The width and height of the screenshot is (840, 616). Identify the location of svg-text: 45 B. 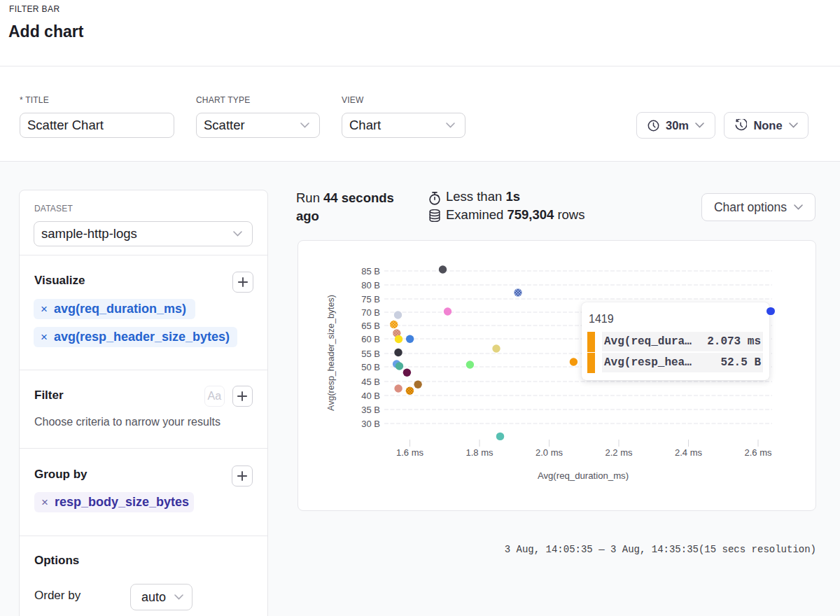
(371, 382).